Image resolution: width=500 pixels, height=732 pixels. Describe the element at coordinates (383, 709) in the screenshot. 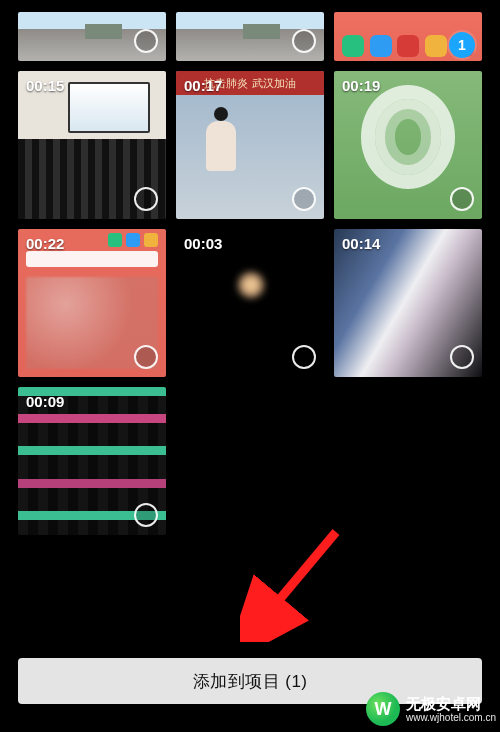

I see `watermark-logo-icon` at that location.